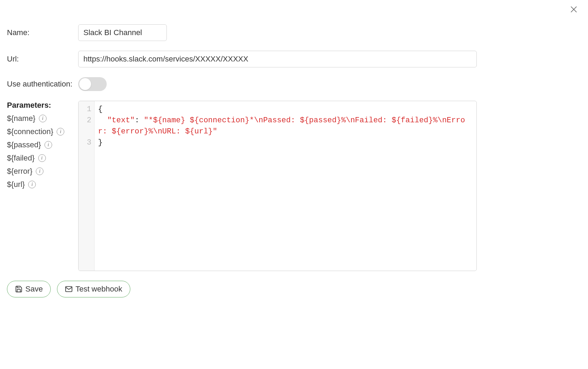 The height and width of the screenshot is (369, 588). I want to click on param-passed-text: ${passed}, so click(24, 145).